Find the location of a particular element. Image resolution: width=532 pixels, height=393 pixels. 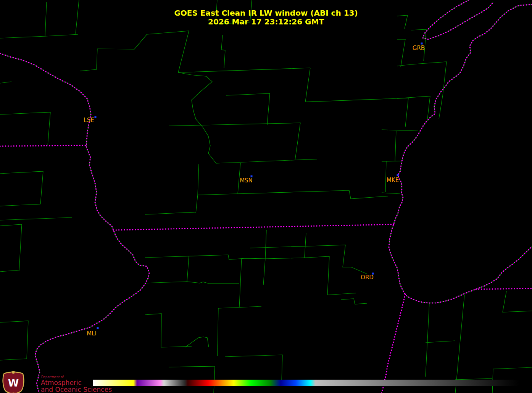

uw-monogram: W is located at coordinates (14, 383).